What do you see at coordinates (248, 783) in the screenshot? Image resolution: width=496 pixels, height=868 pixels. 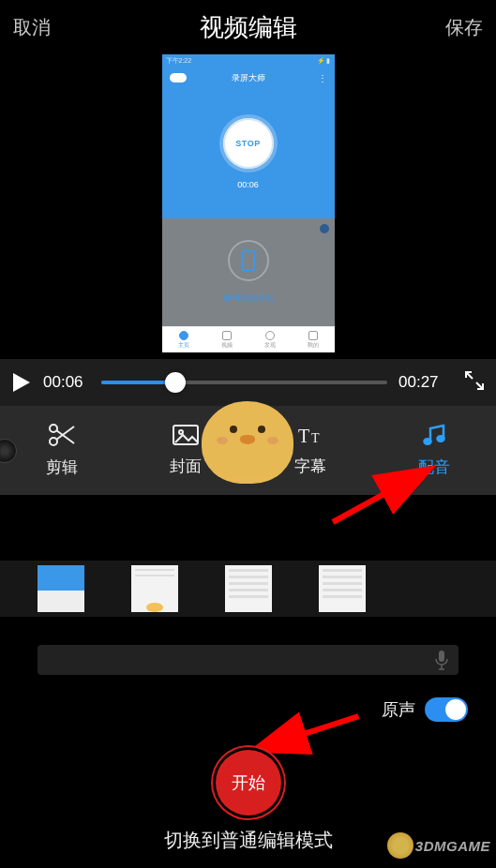 I see `start-button-label: 开始` at bounding box center [248, 783].